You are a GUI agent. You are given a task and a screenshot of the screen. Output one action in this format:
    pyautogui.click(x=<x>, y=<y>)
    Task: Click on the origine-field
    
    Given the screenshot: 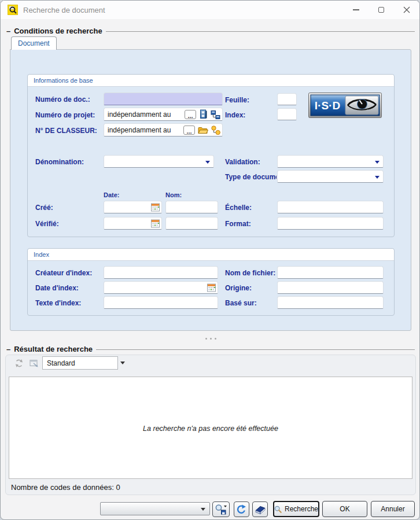 What is the action you would take?
    pyautogui.click(x=330, y=287)
    